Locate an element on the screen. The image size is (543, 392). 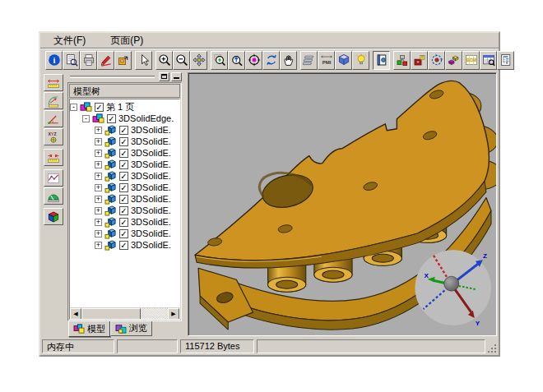
tab-model: 模型 is located at coordinates (89, 329).